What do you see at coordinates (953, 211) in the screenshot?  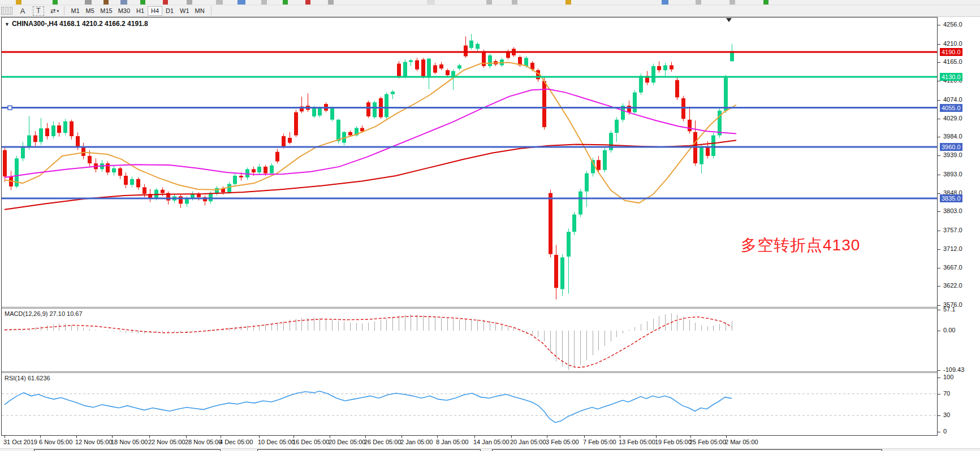 I see `price-tick-label: 3803.0` at bounding box center [953, 211].